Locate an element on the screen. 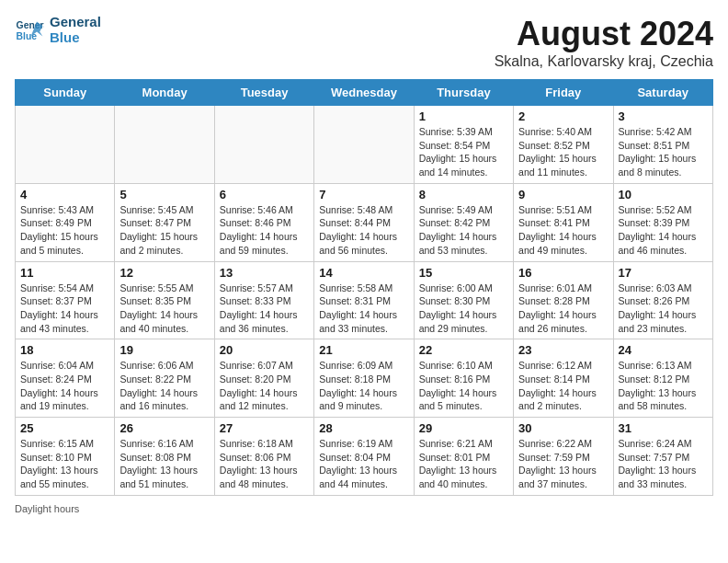 This screenshot has height=563, width=728. calendar-cell: 1Sunrise: 5:39 AM Sunset: 8:54 PM Daylig… is located at coordinates (463, 145).